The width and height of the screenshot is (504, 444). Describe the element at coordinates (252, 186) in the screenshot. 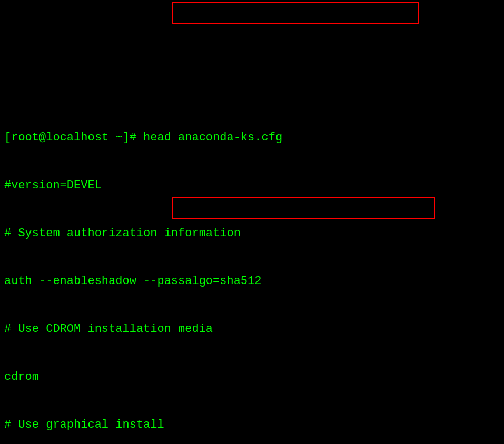

I see `terminal-line: #version=DEVEL` at that location.